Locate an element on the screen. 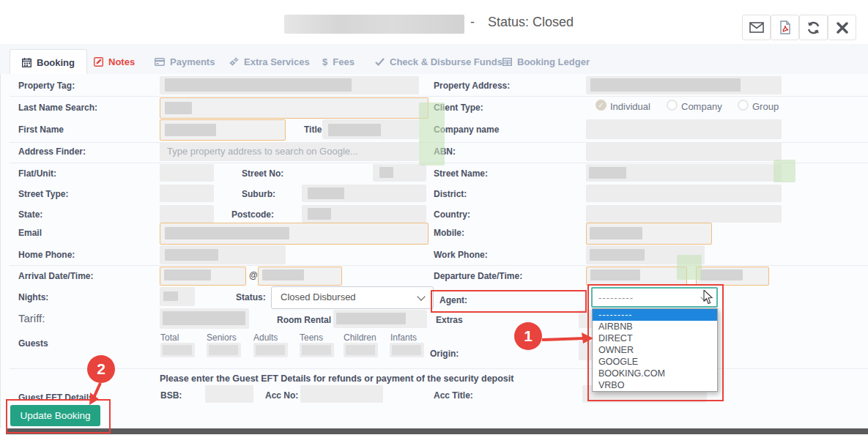 The image size is (868, 435). tab-payments-label: Payments is located at coordinates (192, 62).